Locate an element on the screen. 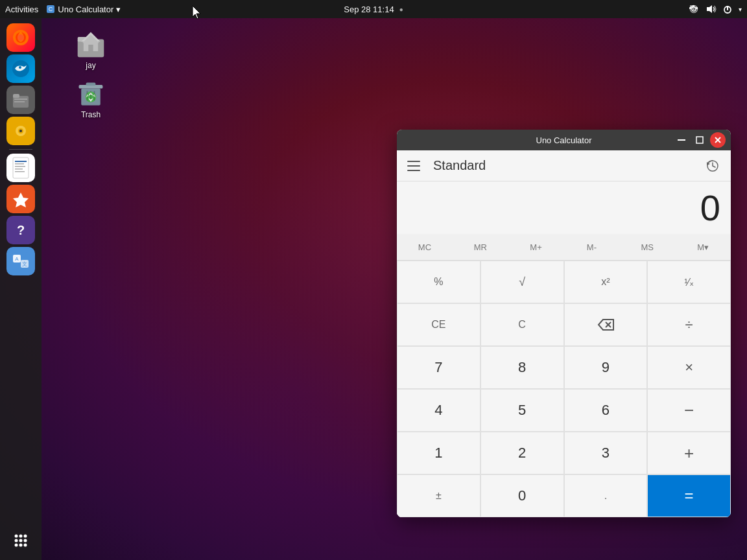  trash-label: Trash is located at coordinates (91, 115).